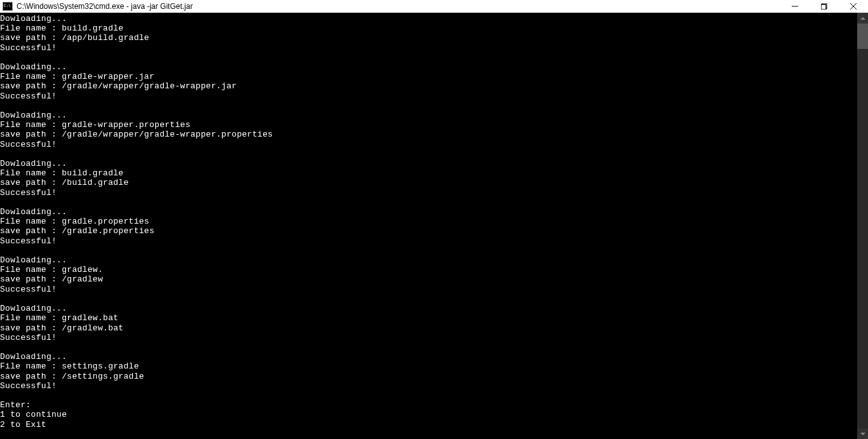 This screenshot has width=868, height=439. I want to click on output-line: File name : gradle-wrapper.properties, so click(428, 125).